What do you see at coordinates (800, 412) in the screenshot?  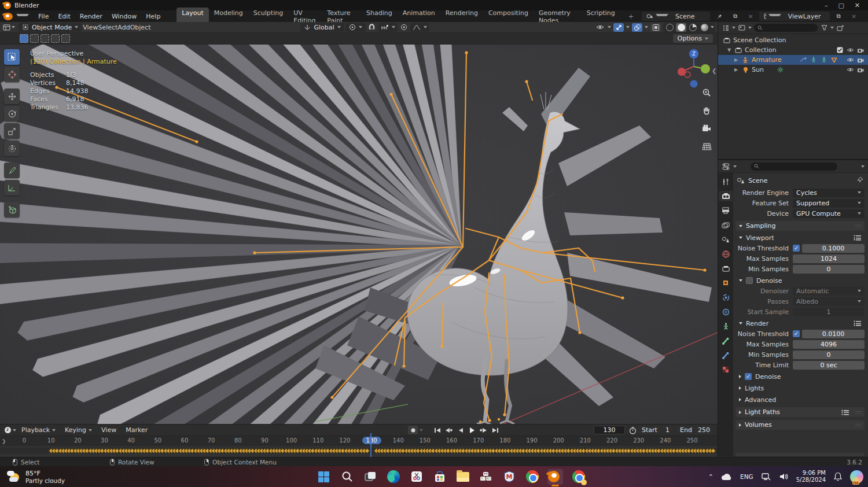 I see `light-paths-panel-header: Light Paths ∷∷` at bounding box center [800, 412].